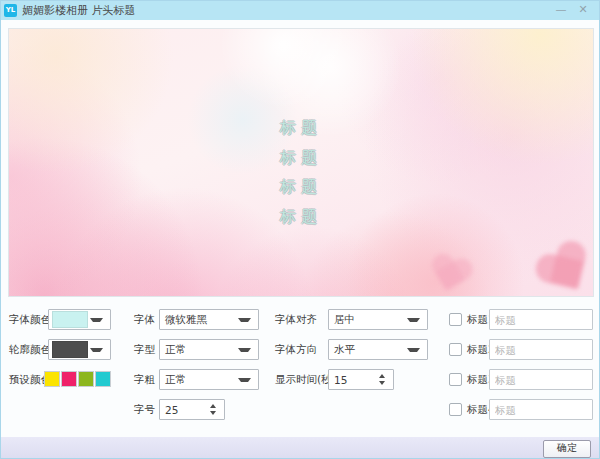 Image resolution: width=600 pixels, height=459 pixels. Describe the element at coordinates (199, 320) in the screenshot. I see `font-family-value: 微软雅黑` at that location.